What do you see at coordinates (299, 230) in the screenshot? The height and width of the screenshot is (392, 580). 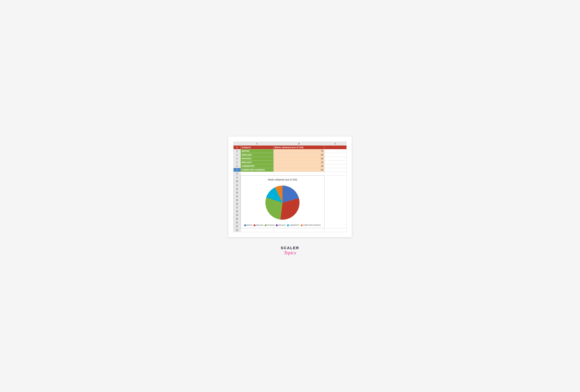 I see `cell-b23` at bounding box center [299, 230].